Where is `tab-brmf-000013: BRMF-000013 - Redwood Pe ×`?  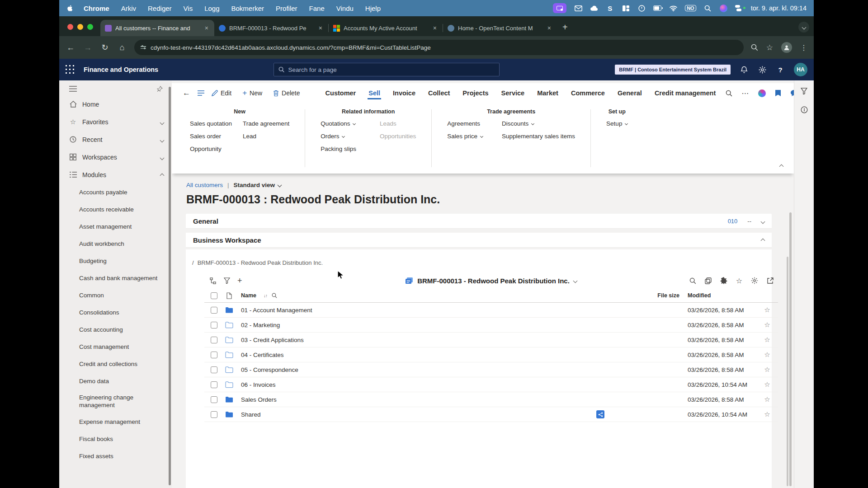 tab-brmf-000013: BRMF-000013 - Redwood Pe × is located at coordinates (271, 28).